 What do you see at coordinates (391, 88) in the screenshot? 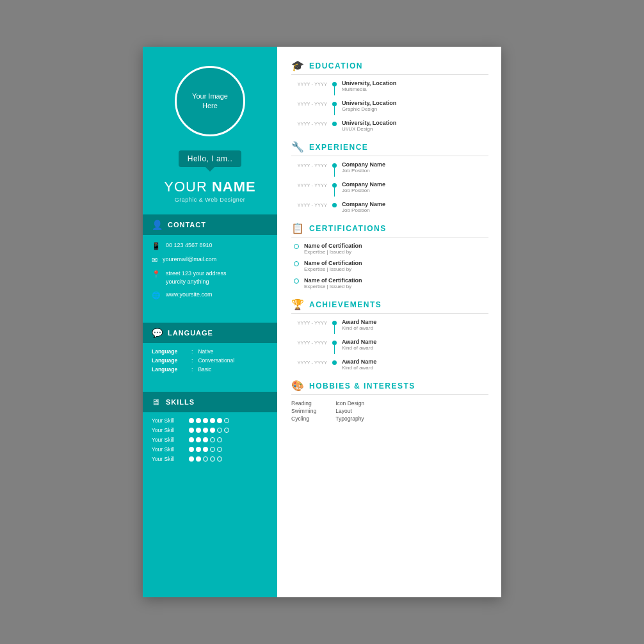
I see `timeline-item: YYYY - YYYYUniversity, LocationMultimedi…` at bounding box center [391, 88].